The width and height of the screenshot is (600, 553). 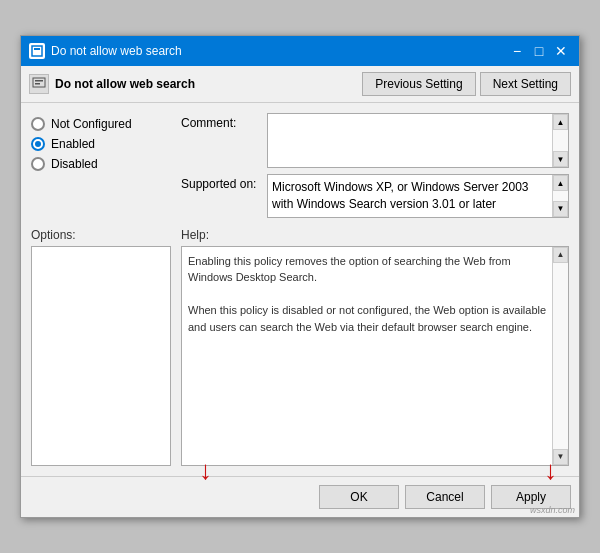 I want to click on title-bar-left: Do not allow web search, so click(x=106, y=51).